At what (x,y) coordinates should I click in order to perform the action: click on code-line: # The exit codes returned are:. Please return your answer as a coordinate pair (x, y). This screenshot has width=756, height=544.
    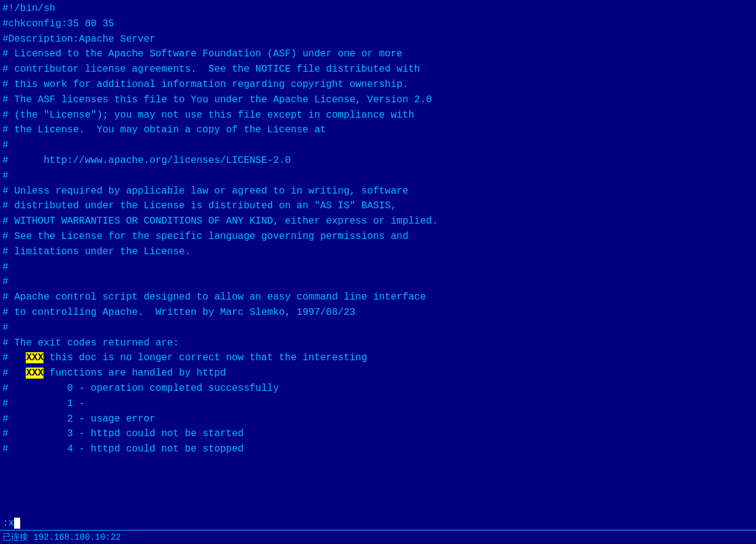
    Looking at the image, I should click on (378, 343).